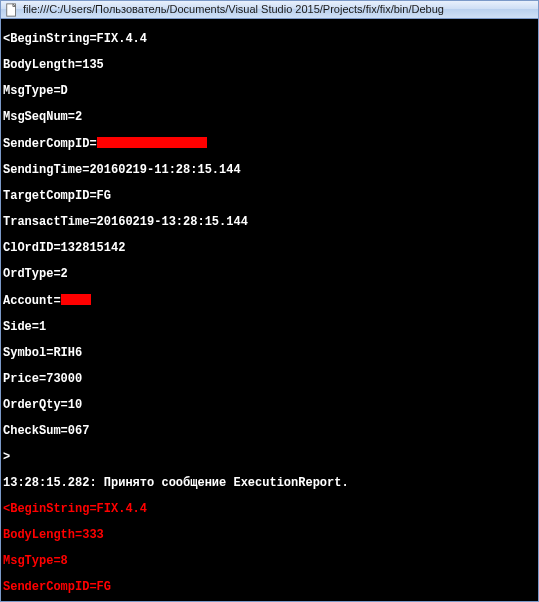 This screenshot has height=602, width=539. What do you see at coordinates (270, 536) in the screenshot?
I see `out-line: BodyLength=333` at bounding box center [270, 536].